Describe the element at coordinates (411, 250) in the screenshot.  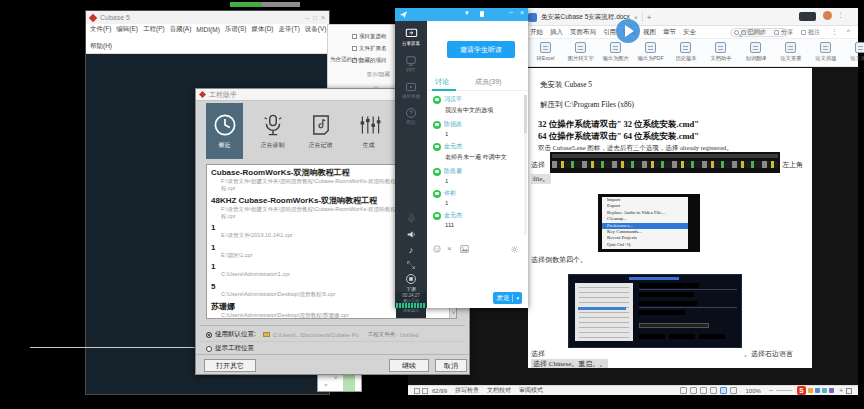
I see `music-button` at that location.